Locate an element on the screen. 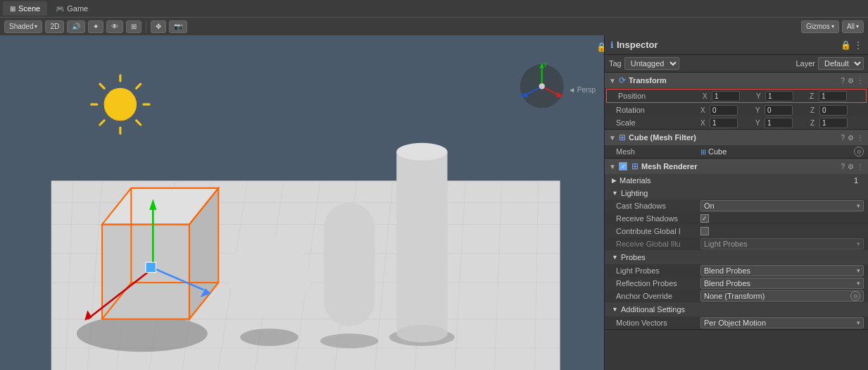 The width and height of the screenshot is (868, 370). scale-z-input is located at coordinates (834, 123).